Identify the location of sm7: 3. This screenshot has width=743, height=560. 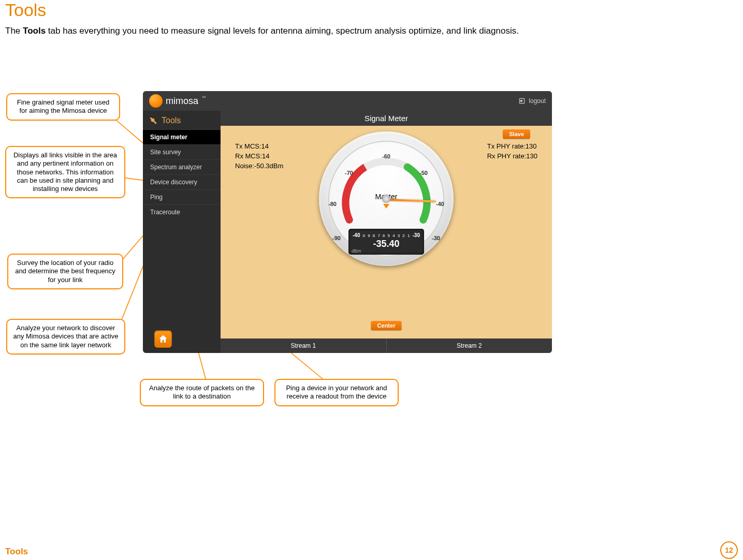
(399, 236).